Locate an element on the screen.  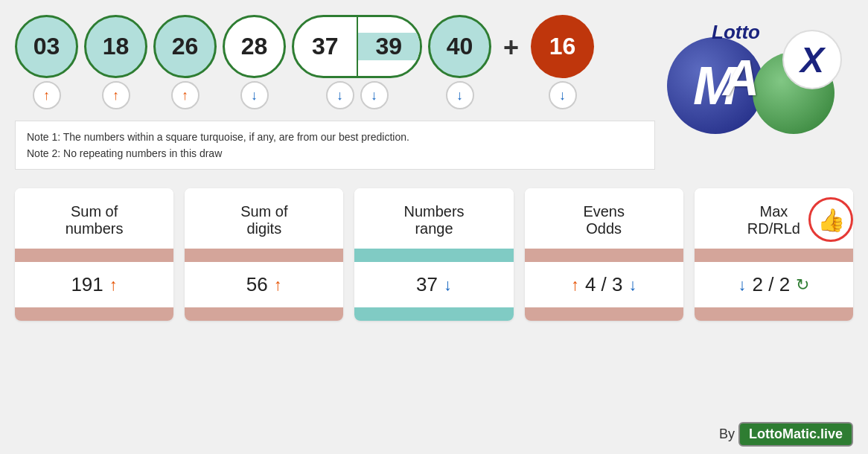
stat-bar-bottom-evens-odds is located at coordinates (604, 314).